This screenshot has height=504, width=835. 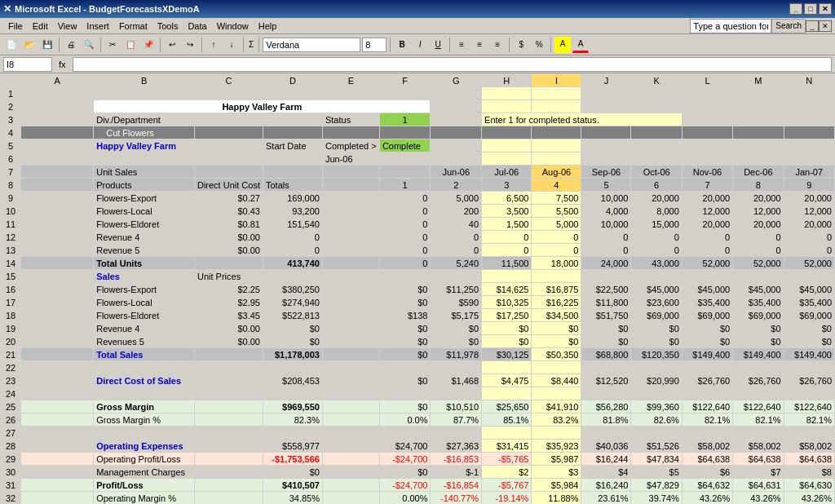 What do you see at coordinates (758, 420) in the screenshot?
I see `cell-m26: 82.1%` at bounding box center [758, 420].